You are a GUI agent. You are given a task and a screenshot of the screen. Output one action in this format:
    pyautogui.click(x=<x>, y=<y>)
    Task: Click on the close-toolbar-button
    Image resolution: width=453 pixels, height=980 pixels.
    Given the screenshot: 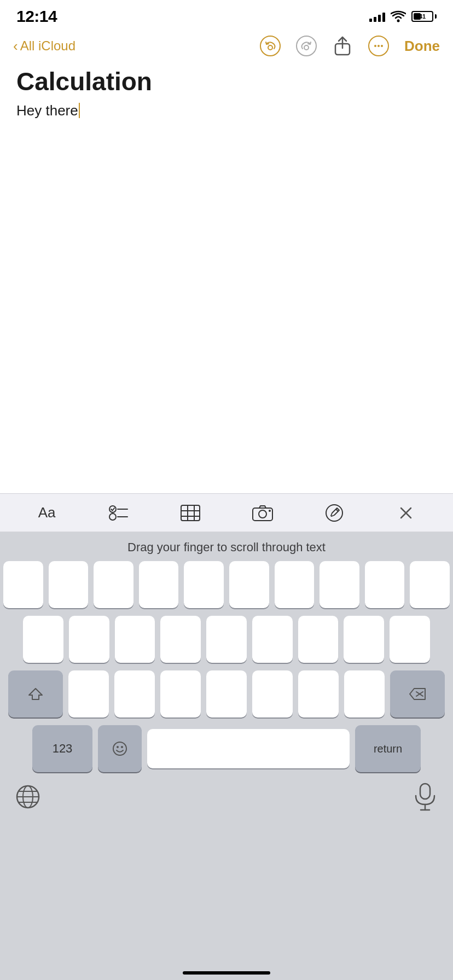 What is the action you would take?
    pyautogui.click(x=406, y=513)
    